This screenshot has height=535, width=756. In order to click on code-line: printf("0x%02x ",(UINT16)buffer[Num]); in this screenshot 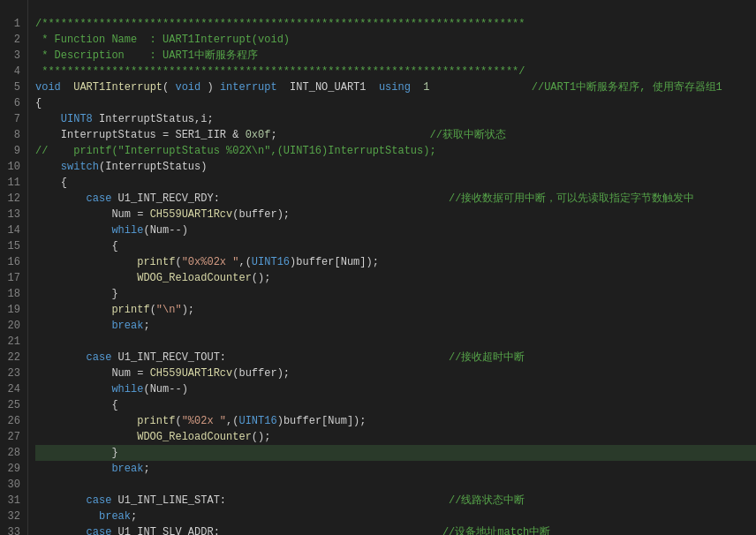, I will do `click(396, 262)`.